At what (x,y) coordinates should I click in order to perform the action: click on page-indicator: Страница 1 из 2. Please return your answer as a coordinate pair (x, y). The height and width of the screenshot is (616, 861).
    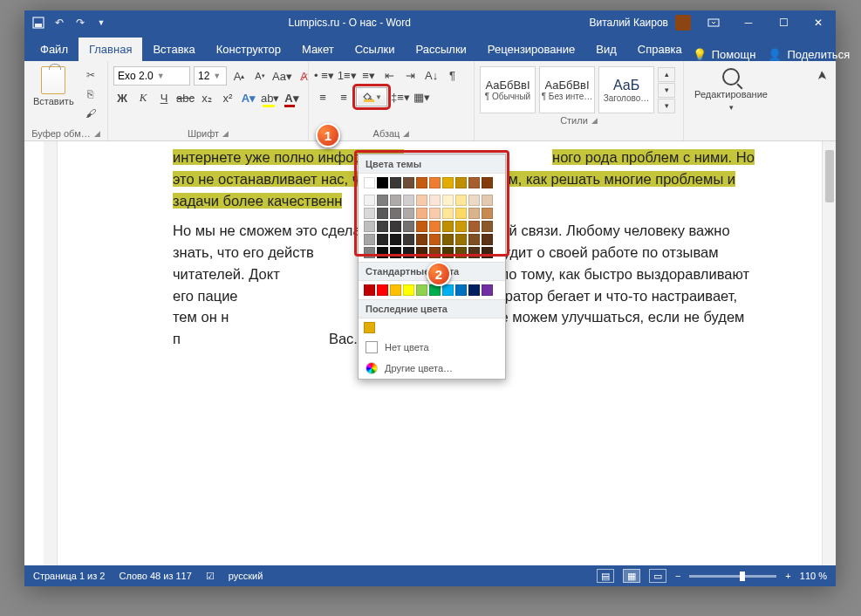
    Looking at the image, I should click on (69, 576).